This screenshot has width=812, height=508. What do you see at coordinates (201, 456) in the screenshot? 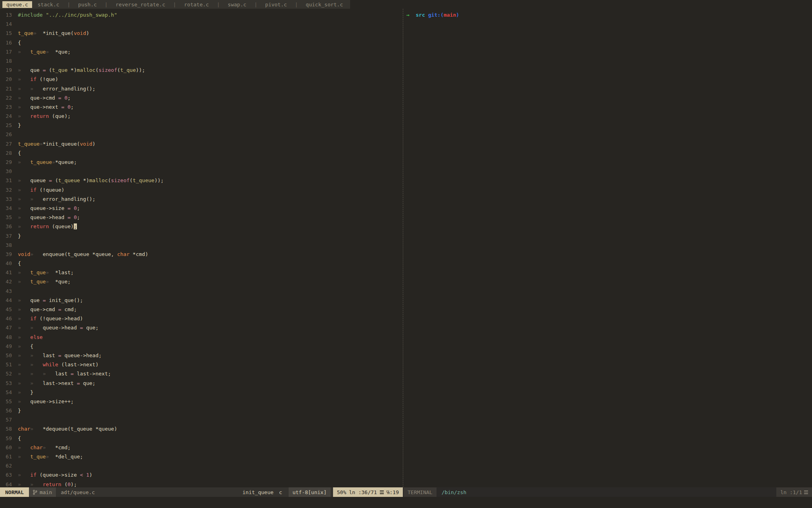
I see `code-line: 61» t_que» *del_que;` at bounding box center [201, 456].